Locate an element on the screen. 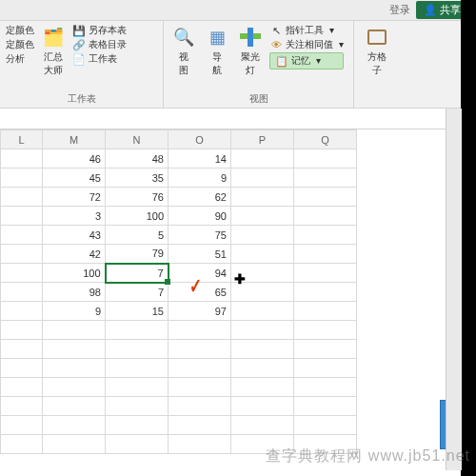 Image resolution: width=476 pixels, height=476 pixels. col-M: M is located at coordinates (74, 140).